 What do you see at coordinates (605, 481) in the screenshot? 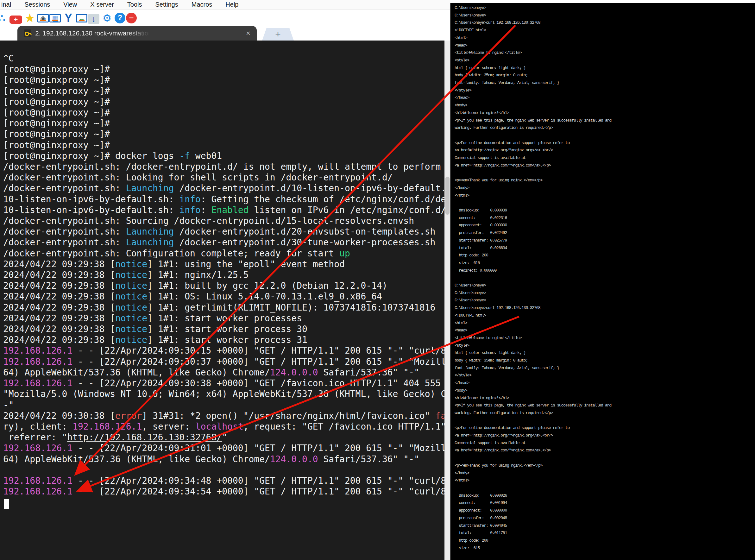
I see `cmd-line: </html>` at bounding box center [605, 481].